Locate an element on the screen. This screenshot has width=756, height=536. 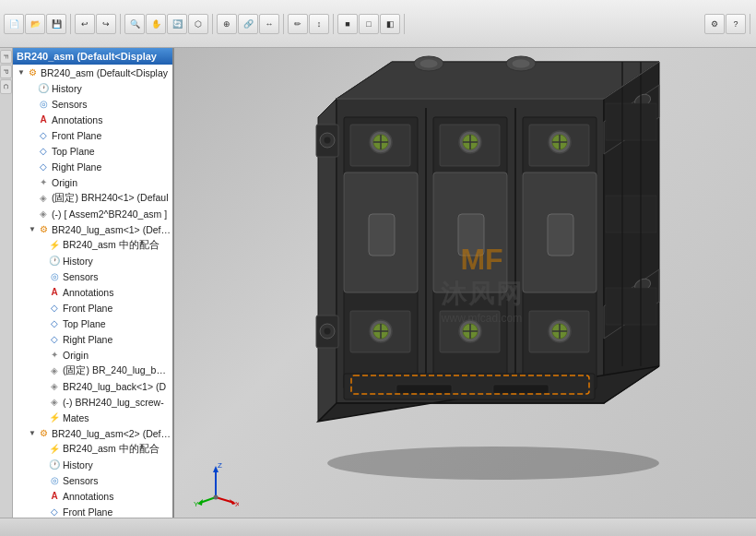
save-button: 💾 is located at coordinates (56, 24).